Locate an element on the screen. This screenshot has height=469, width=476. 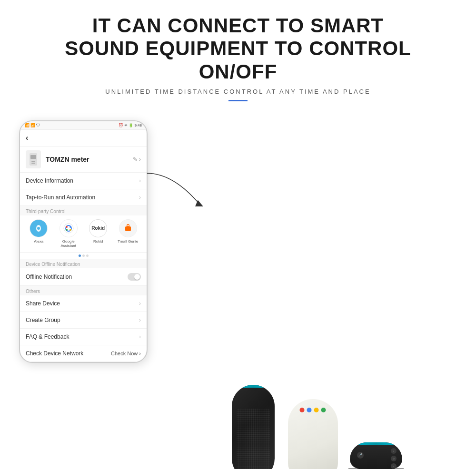
amazon-echo-speaker: amazon is located at coordinates (253, 427).